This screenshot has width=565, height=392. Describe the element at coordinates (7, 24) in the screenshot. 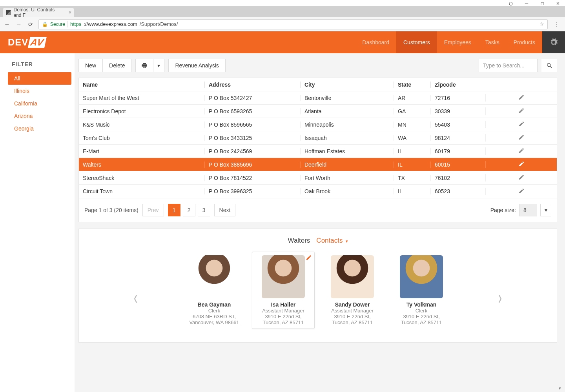

I see `back-button: ←` at that location.